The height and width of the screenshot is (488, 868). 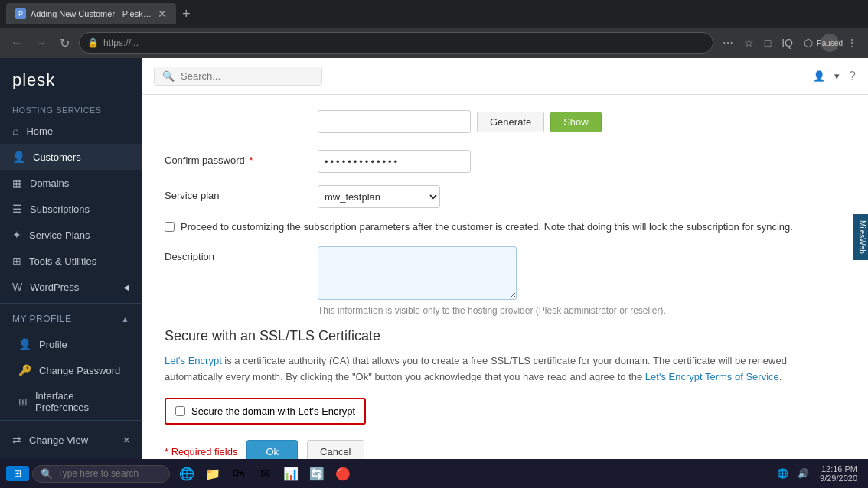 I want to click on profile-label: Paused, so click(x=830, y=43).